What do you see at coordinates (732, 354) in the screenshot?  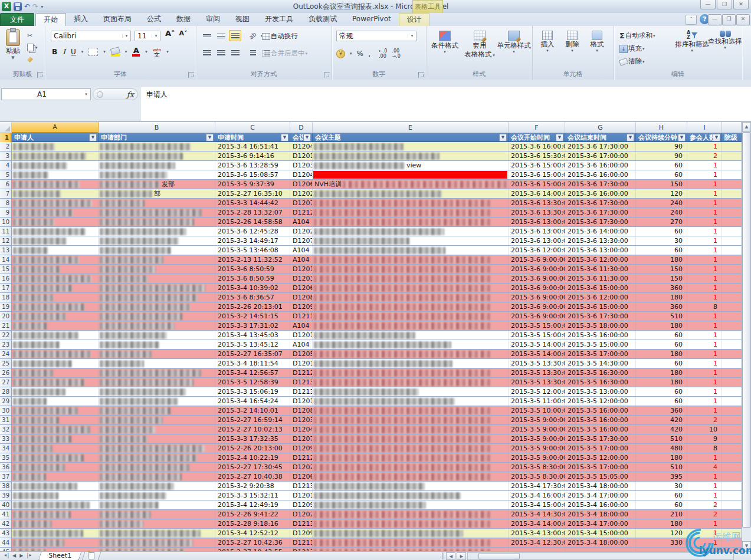 I see `cell-J24` at bounding box center [732, 354].